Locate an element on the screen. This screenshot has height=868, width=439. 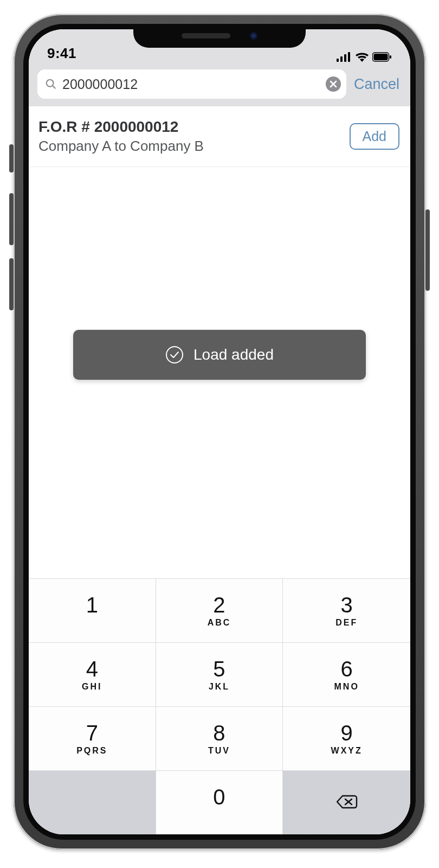
cellular-icon is located at coordinates (344, 57).